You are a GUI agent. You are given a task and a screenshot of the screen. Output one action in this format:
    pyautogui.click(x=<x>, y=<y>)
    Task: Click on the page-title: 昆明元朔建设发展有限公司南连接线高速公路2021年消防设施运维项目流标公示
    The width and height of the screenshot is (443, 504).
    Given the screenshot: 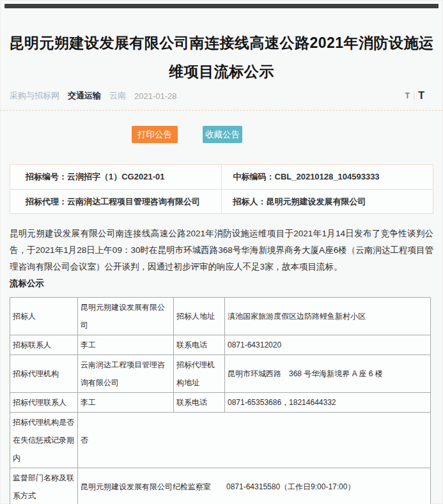 What is the action you would take?
    pyautogui.click(x=221, y=57)
    